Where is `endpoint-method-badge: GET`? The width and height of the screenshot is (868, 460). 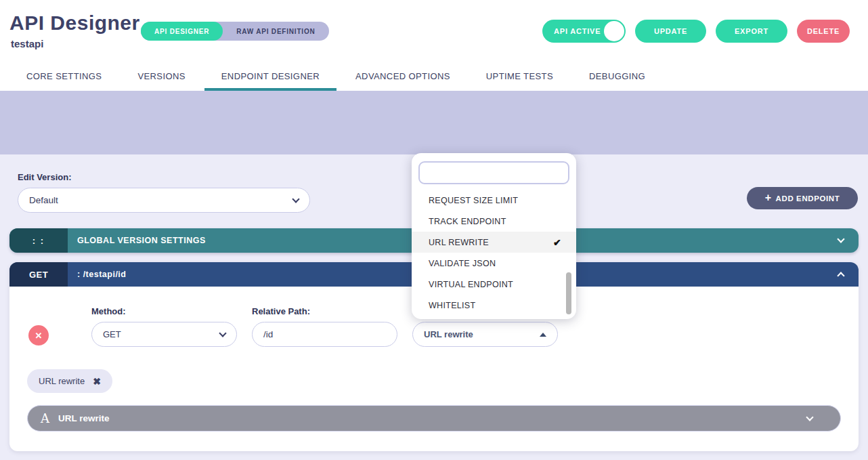
endpoint-method-badge: GET is located at coordinates (39, 274).